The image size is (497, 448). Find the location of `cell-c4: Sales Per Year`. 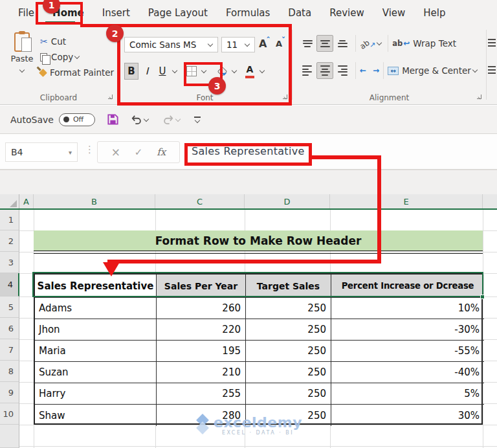

cell-c4: Sales Per Year is located at coordinates (201, 286).